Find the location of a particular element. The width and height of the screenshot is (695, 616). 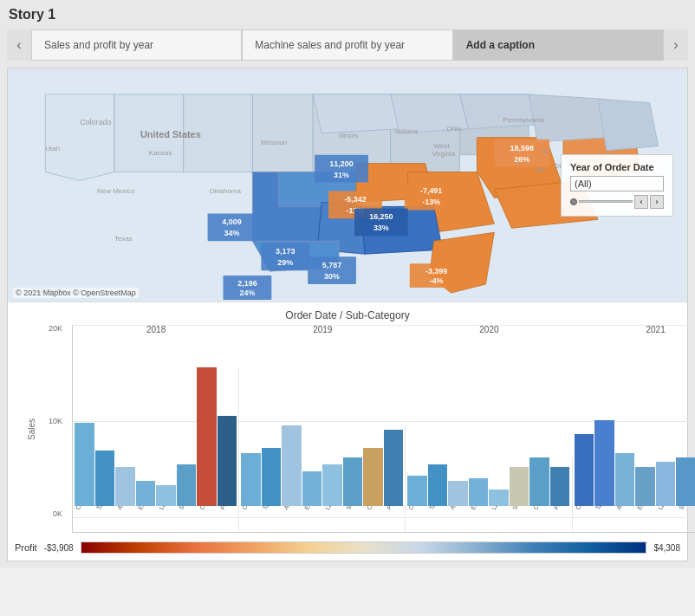

svg-text: -4% is located at coordinates (437, 281).